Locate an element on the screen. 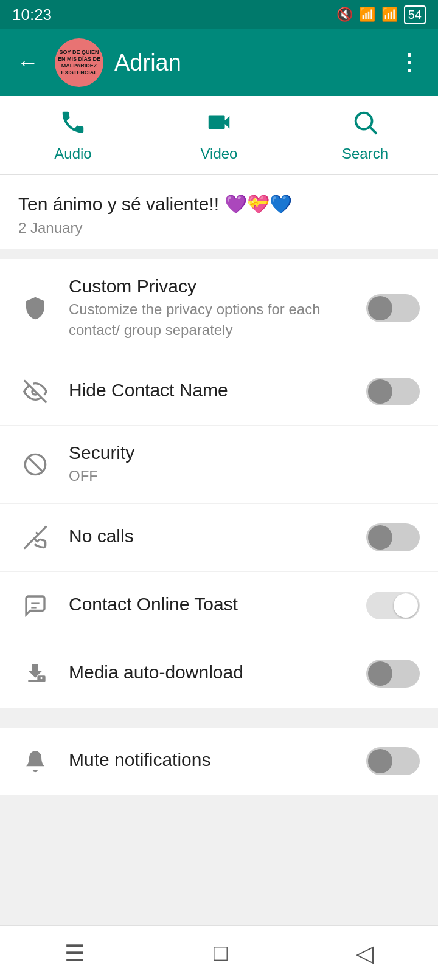 The width and height of the screenshot is (438, 980). back-button: ← is located at coordinates (28, 63).